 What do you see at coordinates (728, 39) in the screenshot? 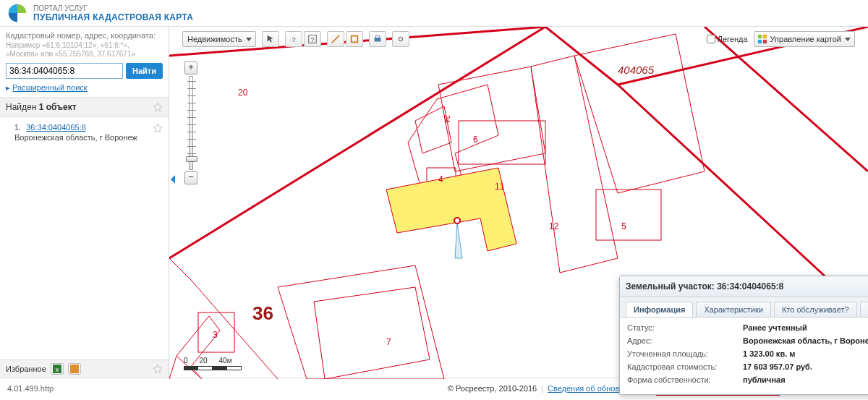
I see `legend-checkbox: Легенда` at bounding box center [728, 39].